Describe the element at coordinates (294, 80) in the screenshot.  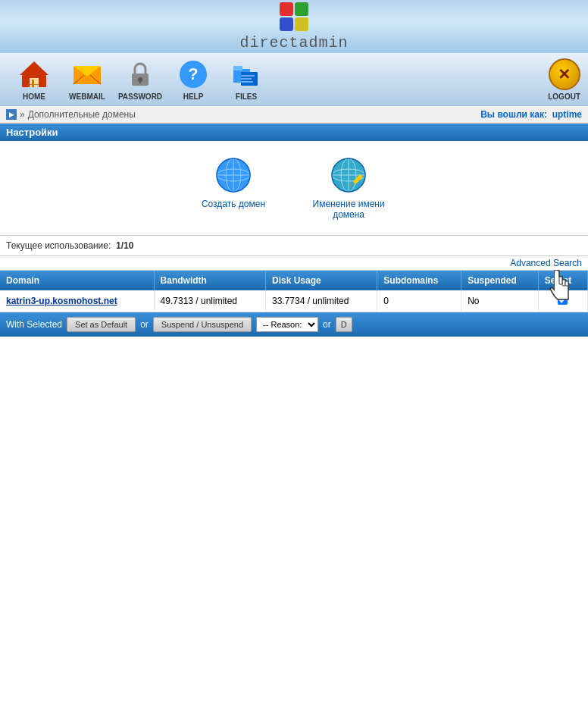
I see `navbar: HOME WEBMAIL PASSWORD ?` at that location.